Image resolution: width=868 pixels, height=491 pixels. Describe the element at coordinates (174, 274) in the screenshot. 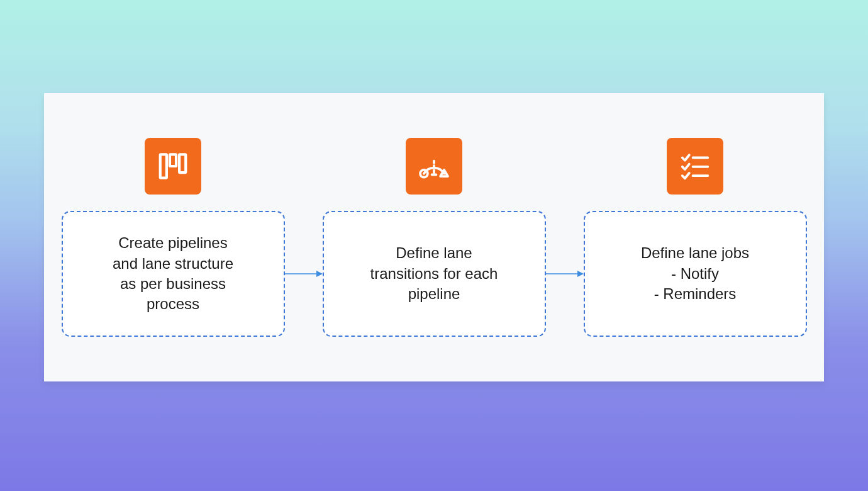

I see `step-1-card: Create pipelines and lane structure as p…` at that location.